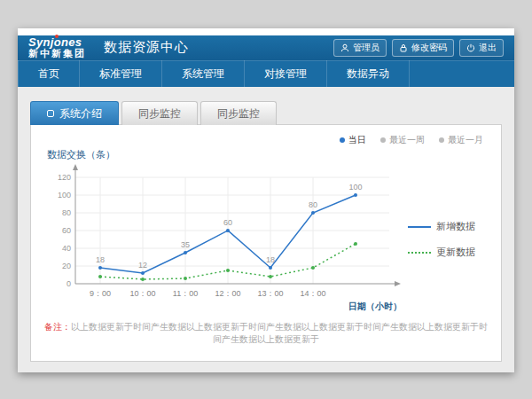  What do you see at coordinates (204, 74) in the screenshot?
I see `nav-item-system-mgmt: 系统管理` at bounding box center [204, 74].